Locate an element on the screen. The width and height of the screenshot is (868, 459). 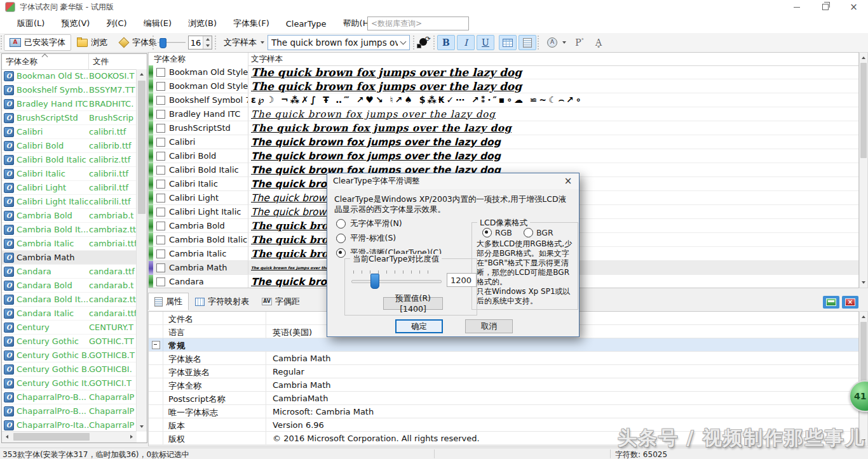
panel-close-button: × is located at coordinates (850, 302).